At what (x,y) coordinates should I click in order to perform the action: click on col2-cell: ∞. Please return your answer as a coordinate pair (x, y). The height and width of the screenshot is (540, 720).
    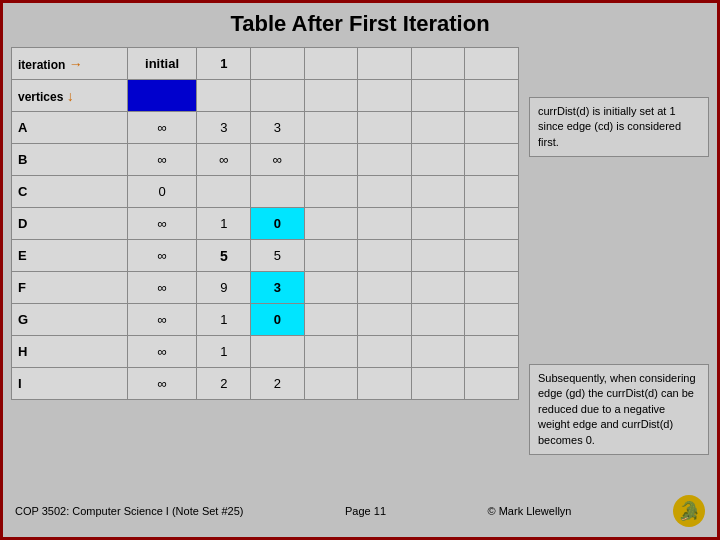
    Looking at the image, I should click on (278, 160).